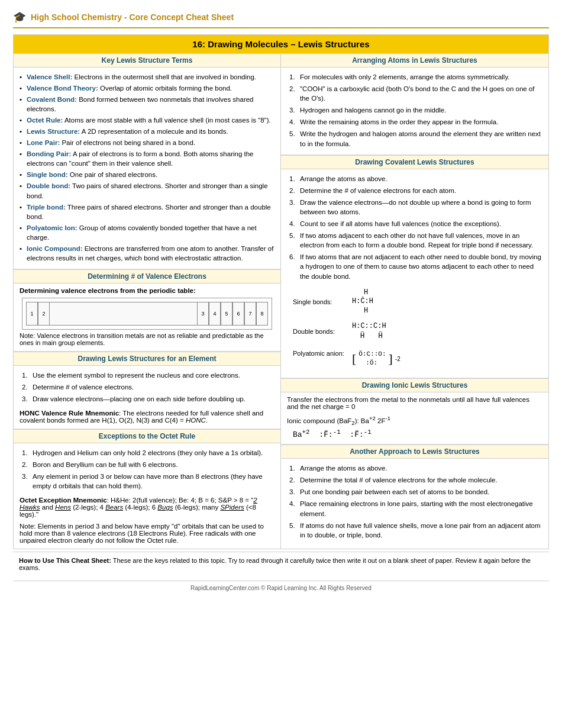 The height and width of the screenshot is (728, 562). I want to click on list-item: Put one bonding pair between each set of…, so click(415, 492).